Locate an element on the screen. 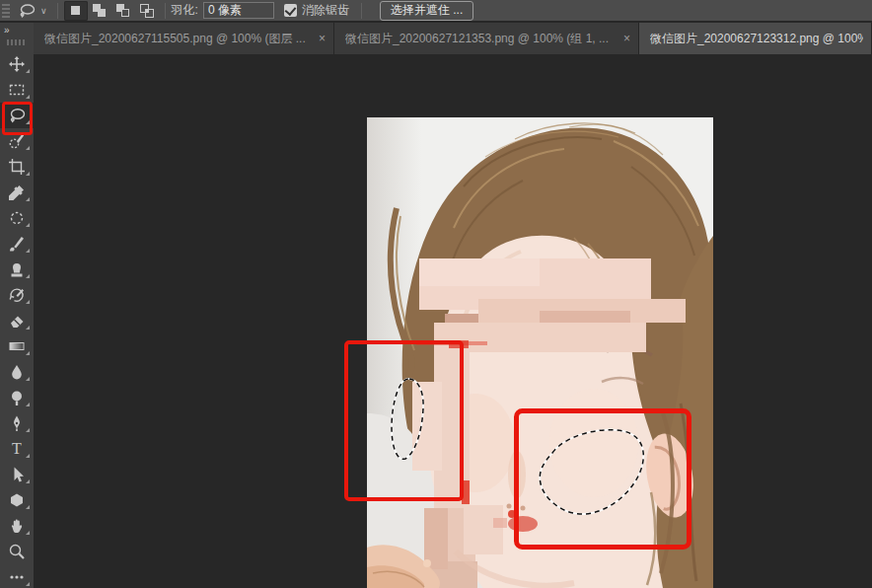 This screenshot has height=588, width=872. tool-blur is located at coordinates (17, 372).